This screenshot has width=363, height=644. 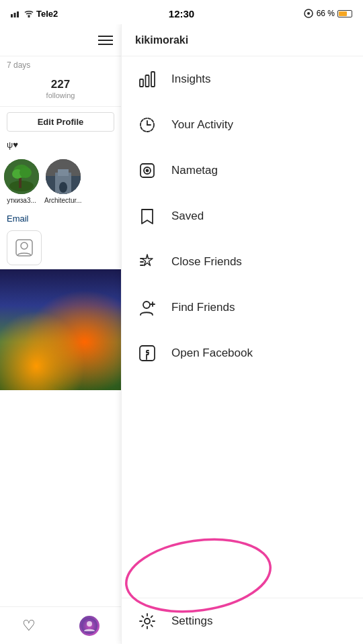 What do you see at coordinates (89, 626) in the screenshot?
I see `profile-avatar-img` at bounding box center [89, 626].